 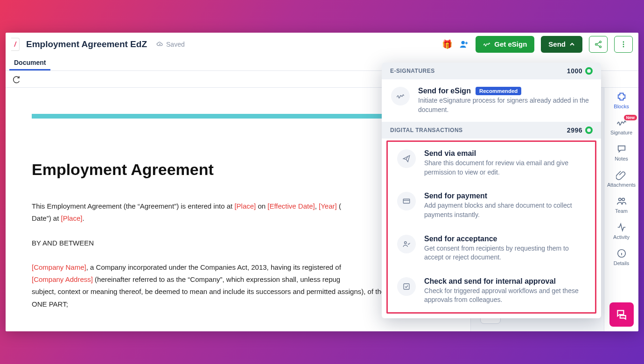 What do you see at coordinates (505, 253) in the screenshot?
I see `menu-send-acceptance-desc: Get consent from recipients by requestin…` at bounding box center [505, 253].